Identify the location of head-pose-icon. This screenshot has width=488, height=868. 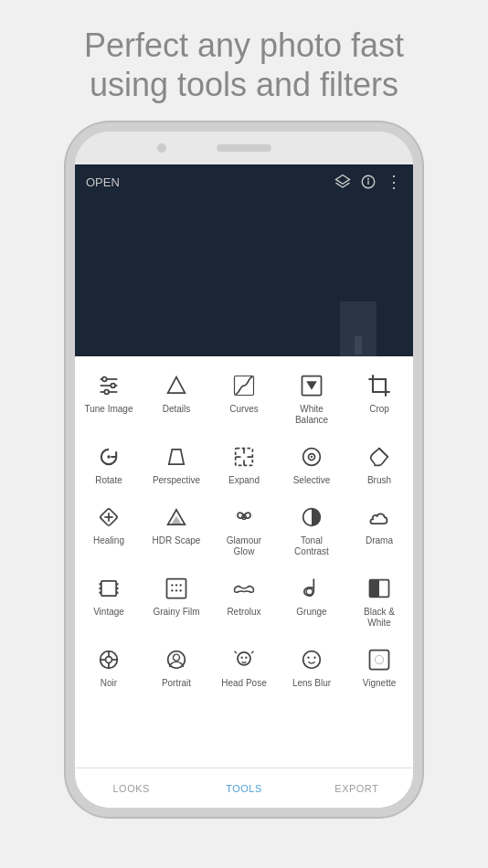
(244, 660).